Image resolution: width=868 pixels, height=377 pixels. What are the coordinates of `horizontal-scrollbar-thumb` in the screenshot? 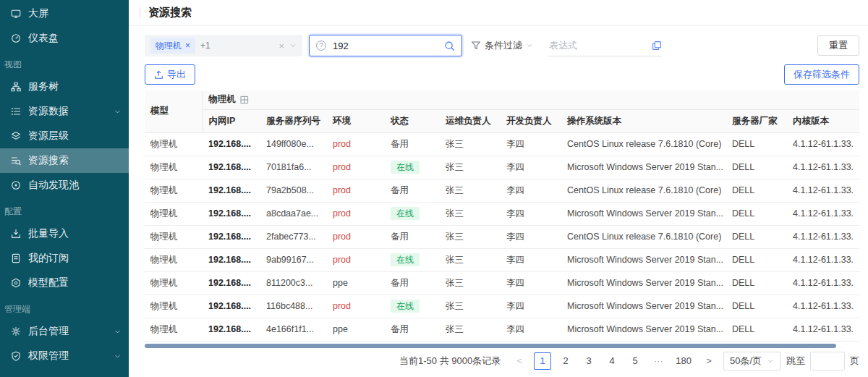 It's located at (490, 346).